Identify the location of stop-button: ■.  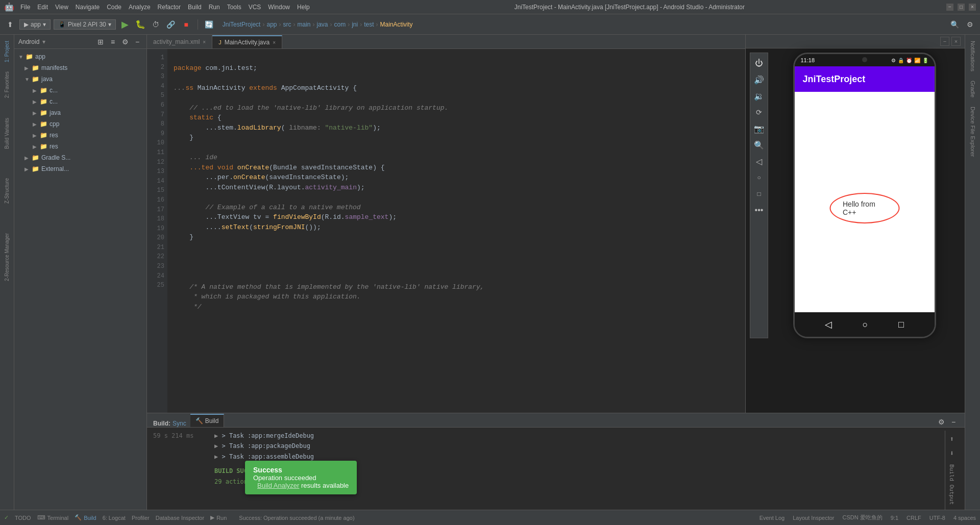
(186, 24).